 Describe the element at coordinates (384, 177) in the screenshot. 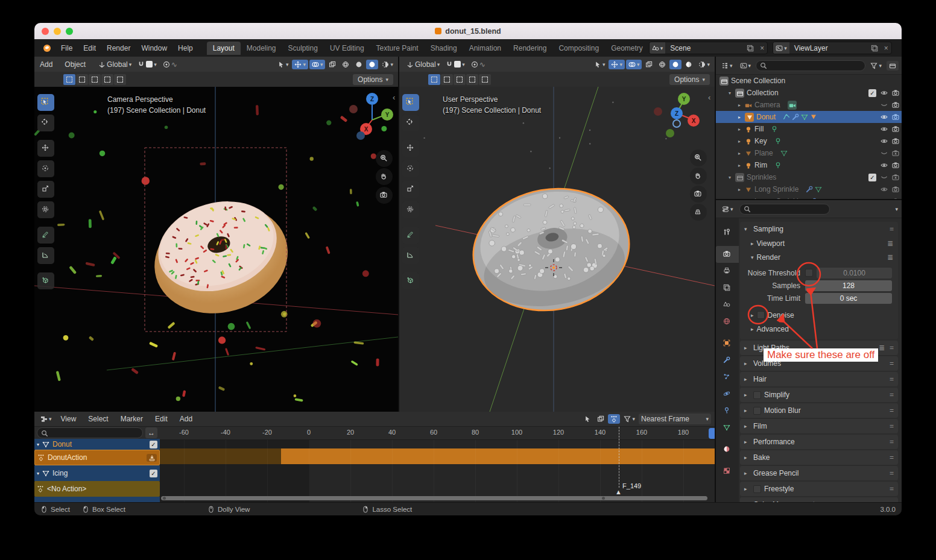

I see `pan-viewport-button` at that location.